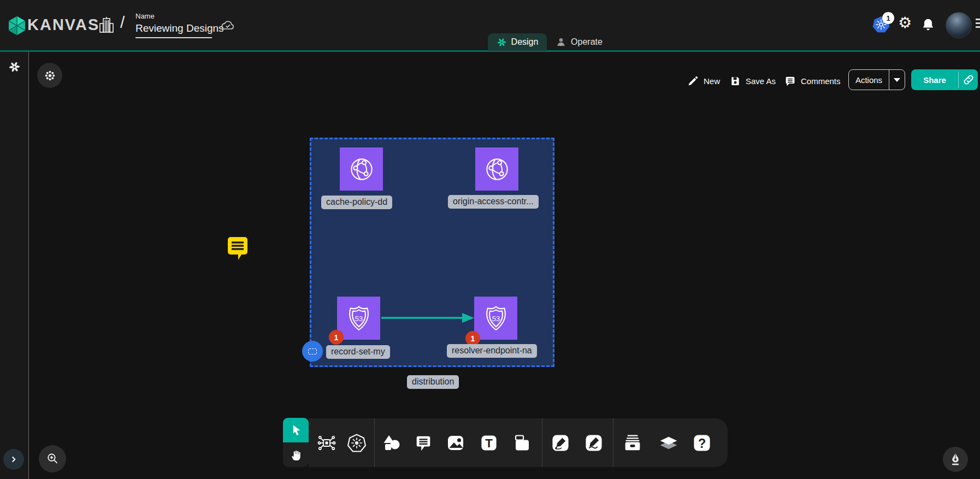 The width and height of the screenshot is (980, 479). Describe the element at coordinates (362, 169) in the screenshot. I see `node-cache-policy` at that location.